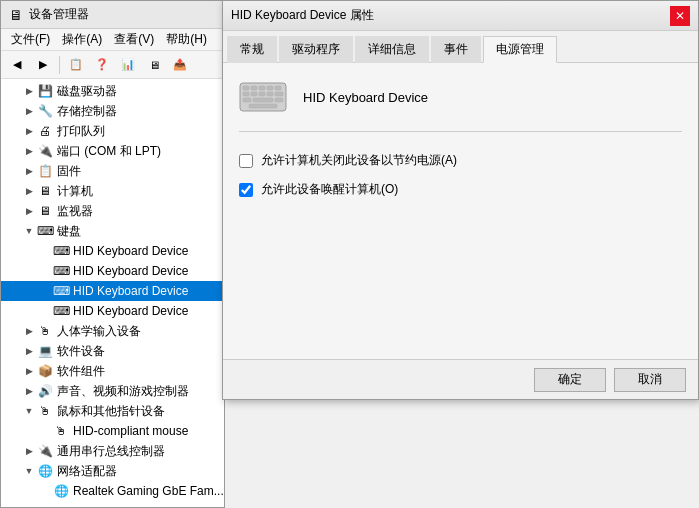 This screenshot has width=699, height=508. I want to click on expand-print: ▶, so click(29, 131).